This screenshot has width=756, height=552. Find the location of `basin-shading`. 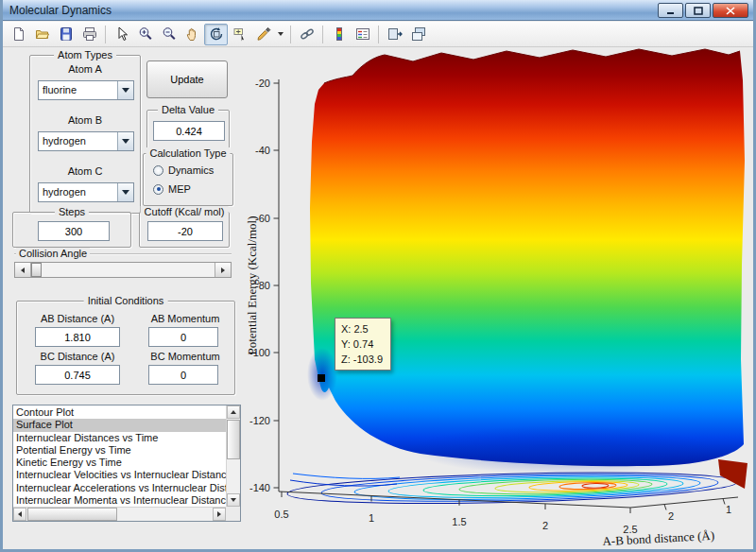

basin-shading is located at coordinates (562, 450).